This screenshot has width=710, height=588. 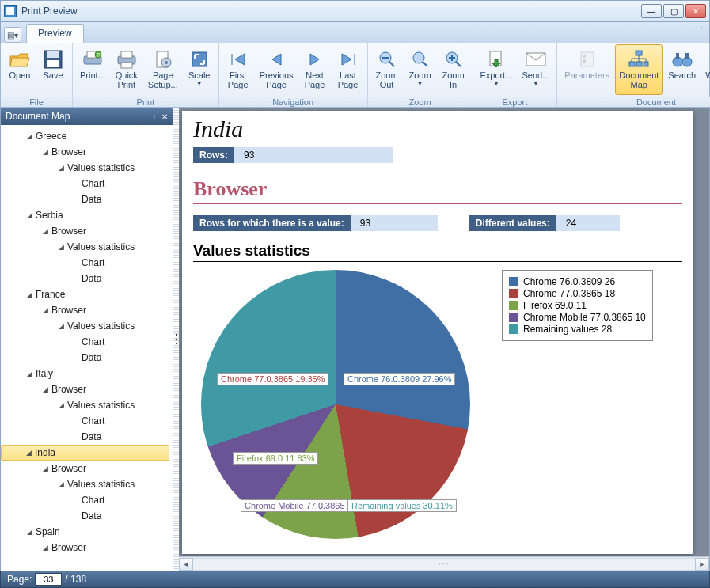 I want to click on zoom-in-button: Zoom In, so click(x=454, y=70).